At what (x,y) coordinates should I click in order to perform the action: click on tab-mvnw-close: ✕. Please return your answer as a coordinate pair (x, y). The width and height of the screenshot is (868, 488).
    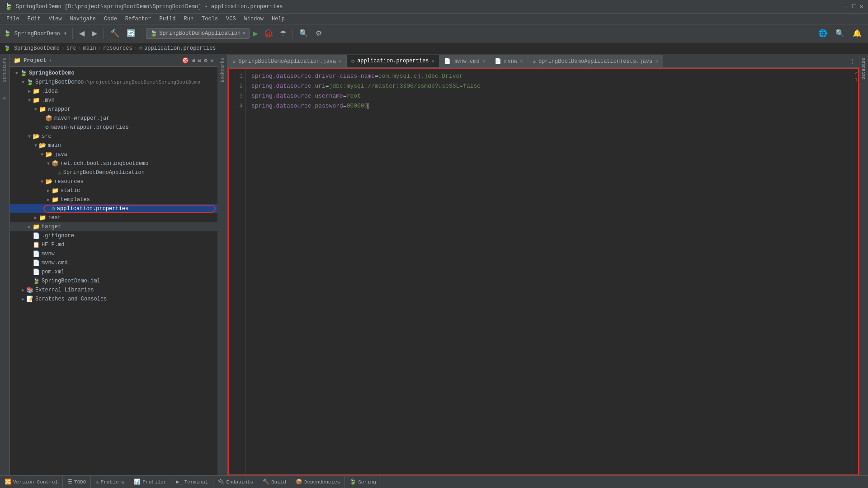
    Looking at the image, I should click on (522, 61).